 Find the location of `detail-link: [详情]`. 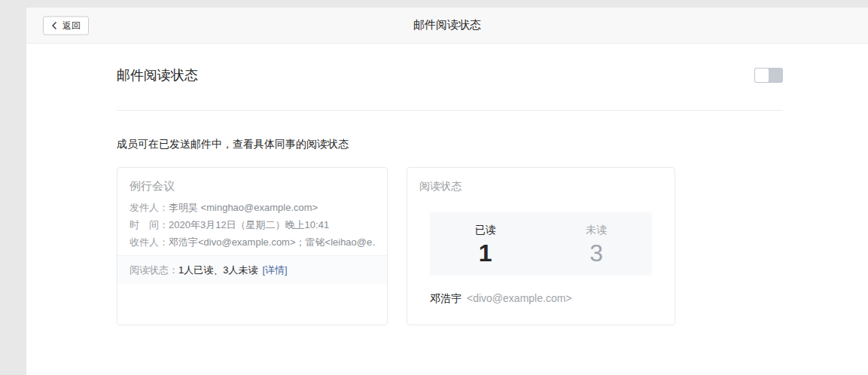

detail-link: [详情] is located at coordinates (274, 270).